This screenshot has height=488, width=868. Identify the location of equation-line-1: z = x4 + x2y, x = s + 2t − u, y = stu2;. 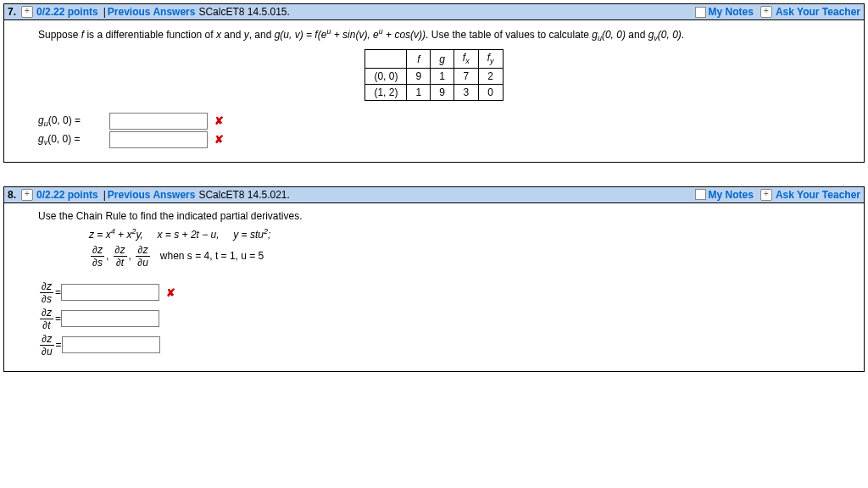
(459, 234).